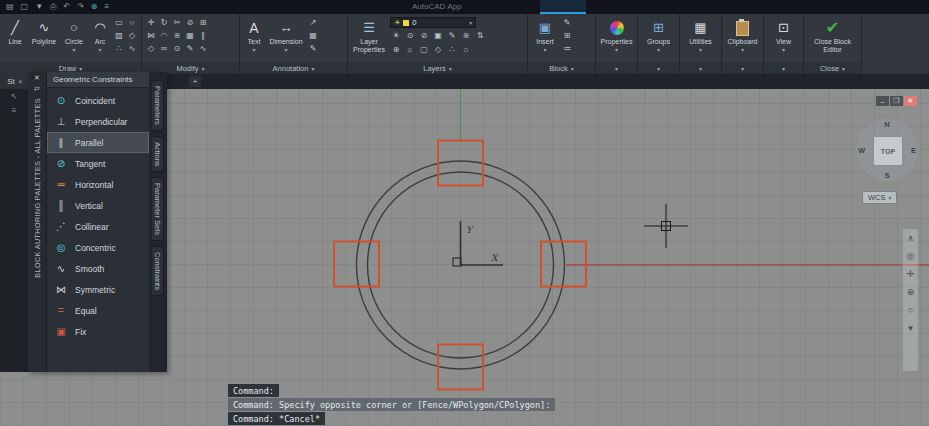  Describe the element at coordinates (119, 49) in the screenshot. I see `point-icon: ∴` at that location.